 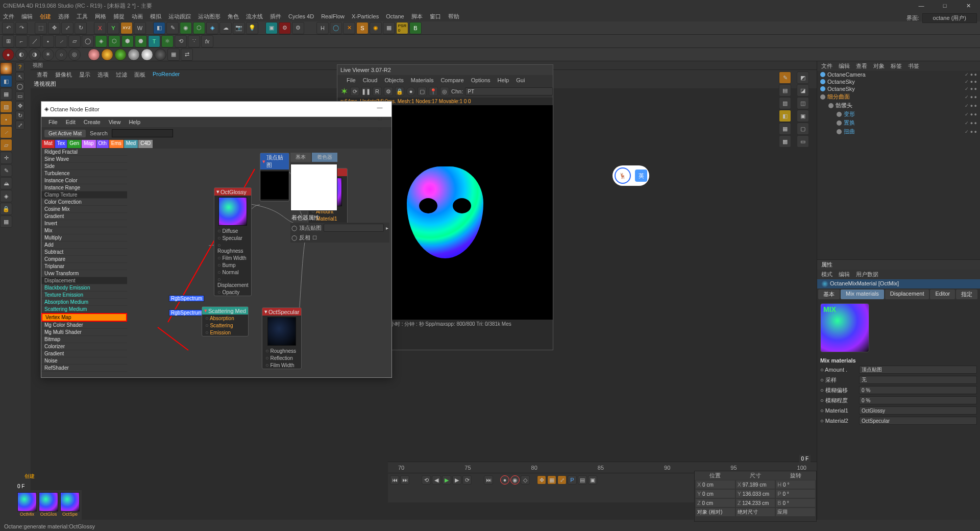 I want to click on node-input-Film Width: ○ Film Width, so click(x=282, y=365).